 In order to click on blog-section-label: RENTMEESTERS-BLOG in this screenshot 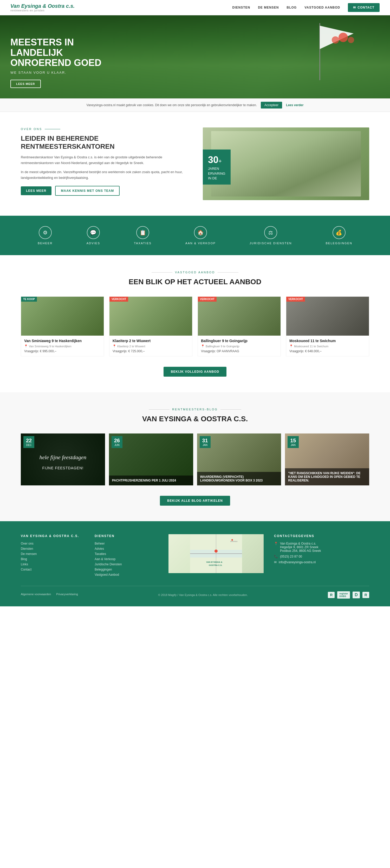, I will do `click(195, 409)`.